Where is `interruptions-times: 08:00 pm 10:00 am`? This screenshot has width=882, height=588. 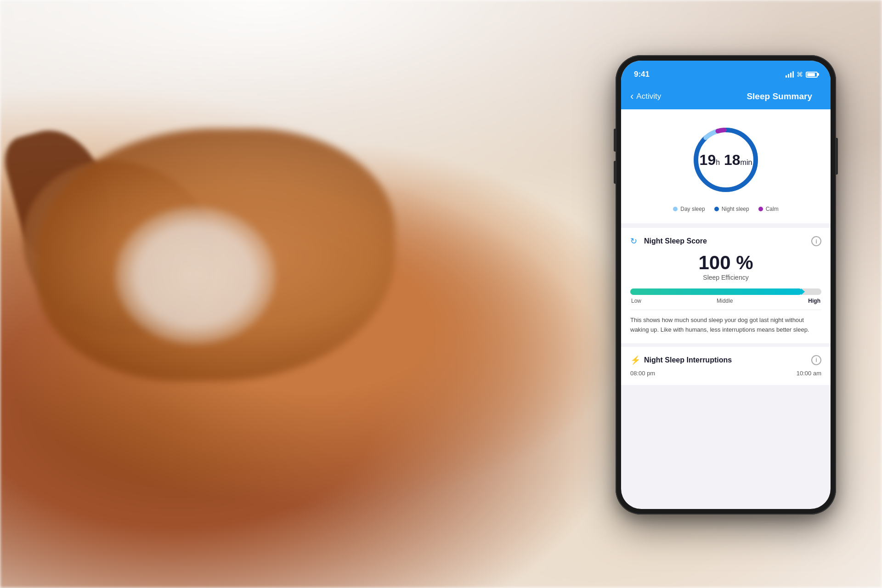
interruptions-times: 08:00 pm 10:00 am is located at coordinates (726, 373).